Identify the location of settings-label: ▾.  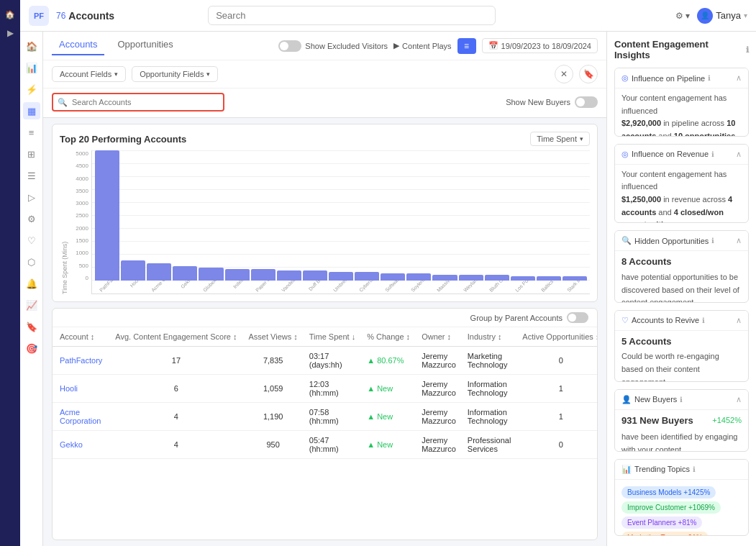
(688, 16).